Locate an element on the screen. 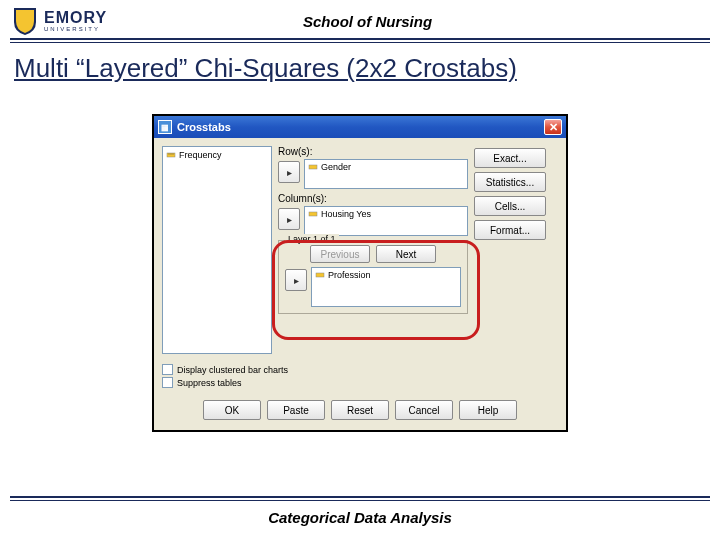 The image size is (720, 540). layer-title: Layer 1 of 1 is located at coordinates (312, 239).